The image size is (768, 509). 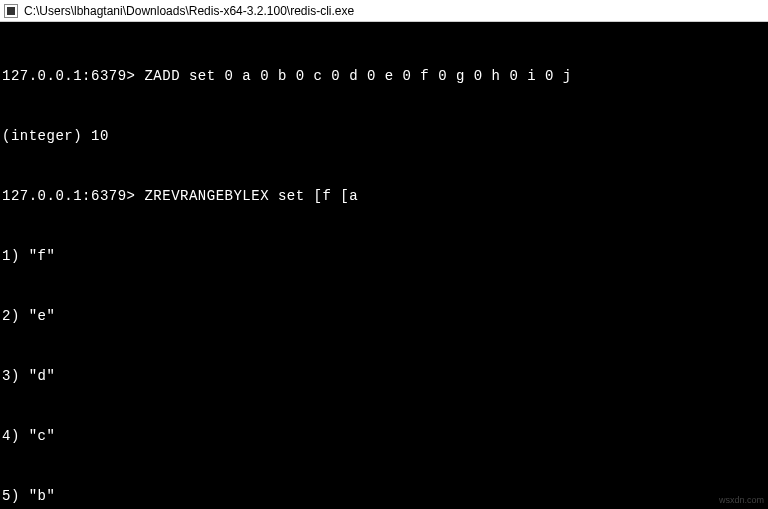 What do you see at coordinates (384, 76) in the screenshot?
I see `terminal-line: 127.0.0.1:6379> ZADD set 0 a 0 b 0 c 0 d…` at bounding box center [384, 76].